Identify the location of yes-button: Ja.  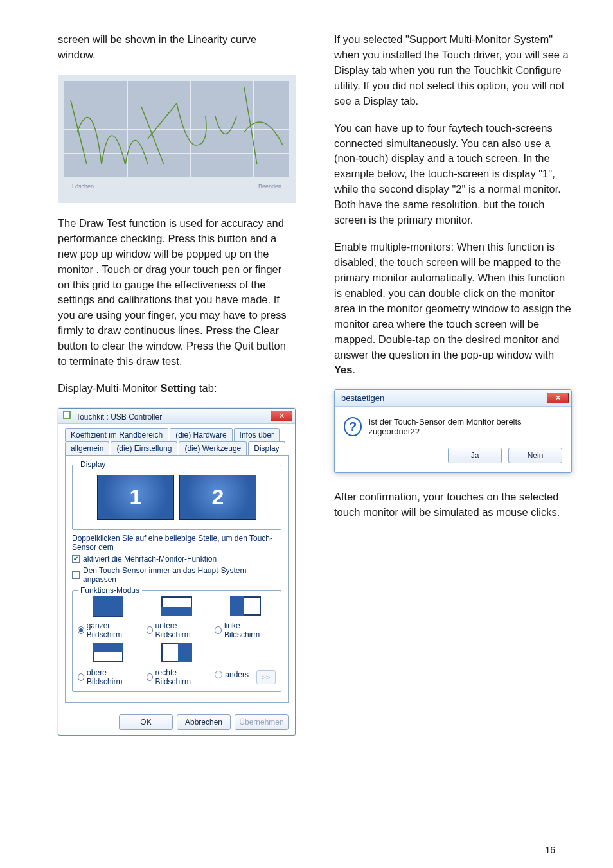
(475, 456).